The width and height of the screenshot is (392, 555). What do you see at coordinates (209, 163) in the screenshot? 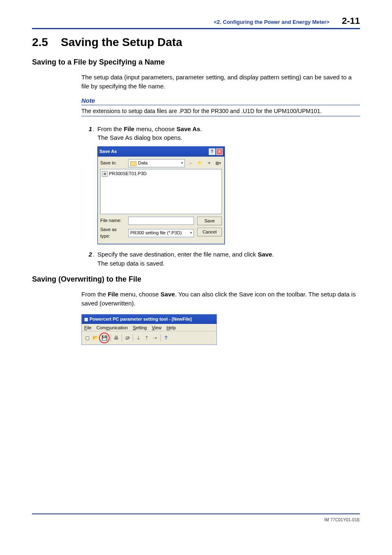
I see `newfolder-icon: ✶` at bounding box center [209, 163].